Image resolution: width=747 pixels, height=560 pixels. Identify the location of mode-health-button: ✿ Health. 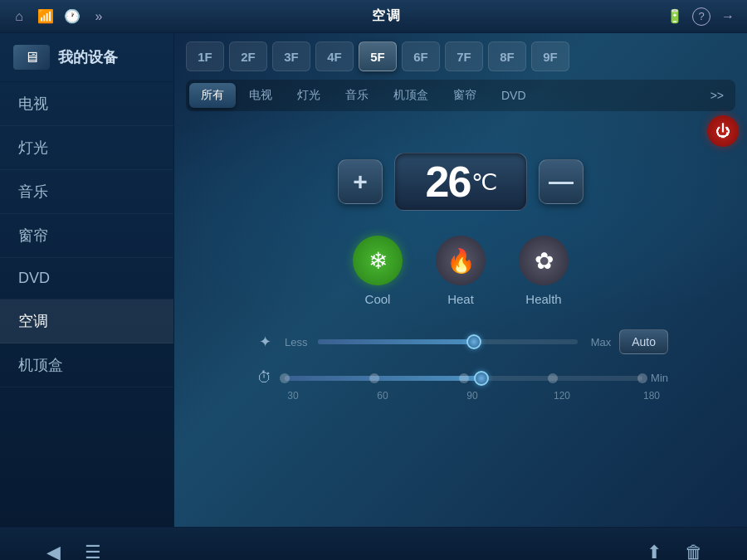
(544, 270).